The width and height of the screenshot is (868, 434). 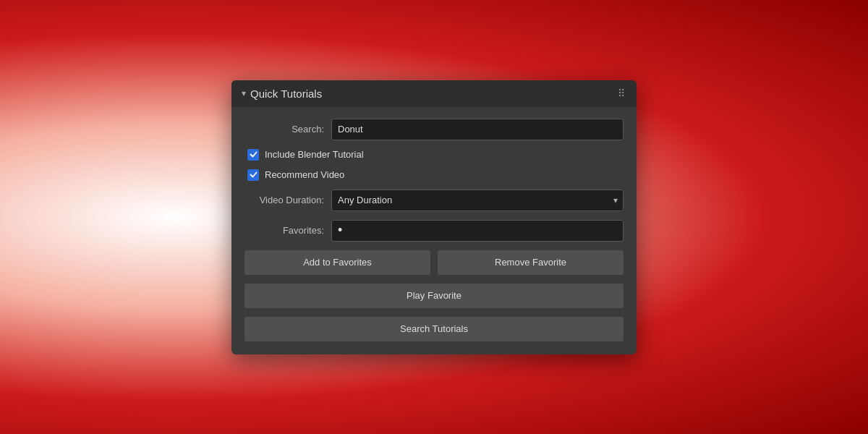 What do you see at coordinates (434, 231) in the screenshot?
I see `favorites-row: Favorites:` at bounding box center [434, 231].